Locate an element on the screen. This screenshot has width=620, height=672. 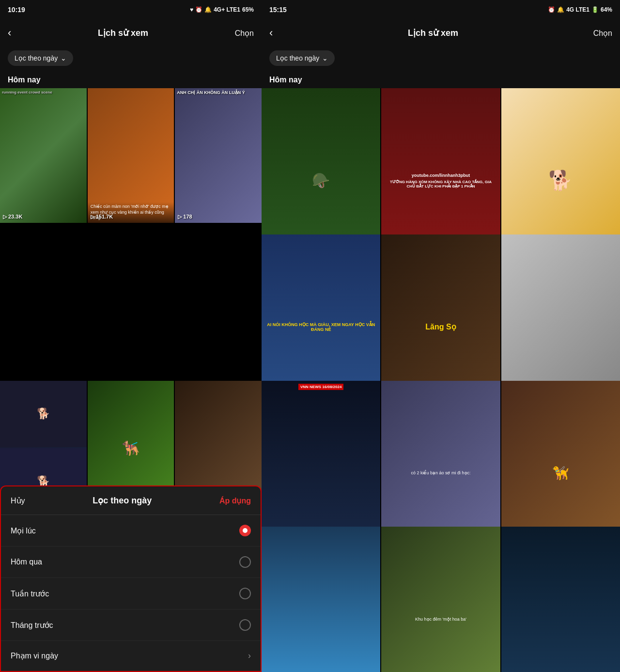
section-title-left: Hôm nay is located at coordinates (131, 79).